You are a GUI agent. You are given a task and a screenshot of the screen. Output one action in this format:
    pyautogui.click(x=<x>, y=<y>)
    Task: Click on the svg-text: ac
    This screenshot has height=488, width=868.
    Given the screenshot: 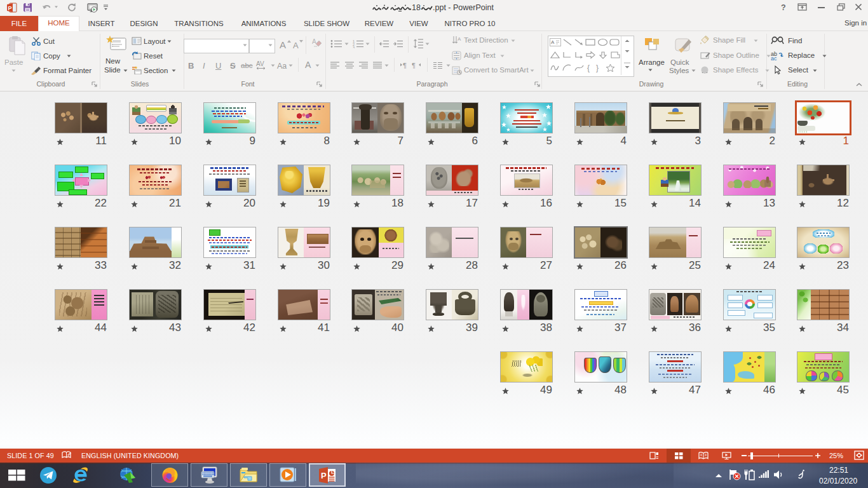 What is the action you would take?
    pyautogui.click(x=774, y=58)
    